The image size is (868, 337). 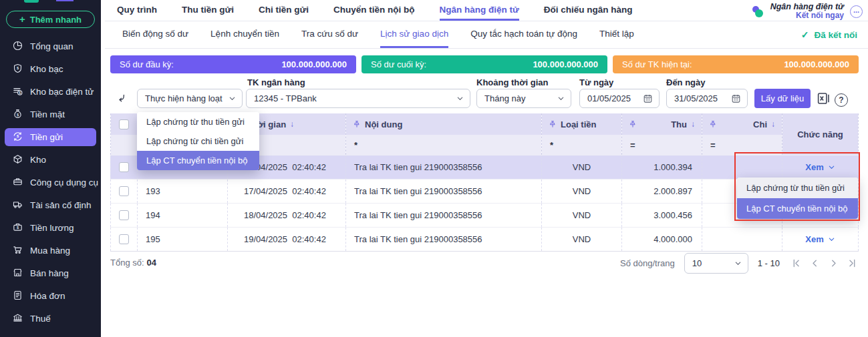 What do you see at coordinates (124, 191) in the screenshot?
I see `cell-check` at bounding box center [124, 191].